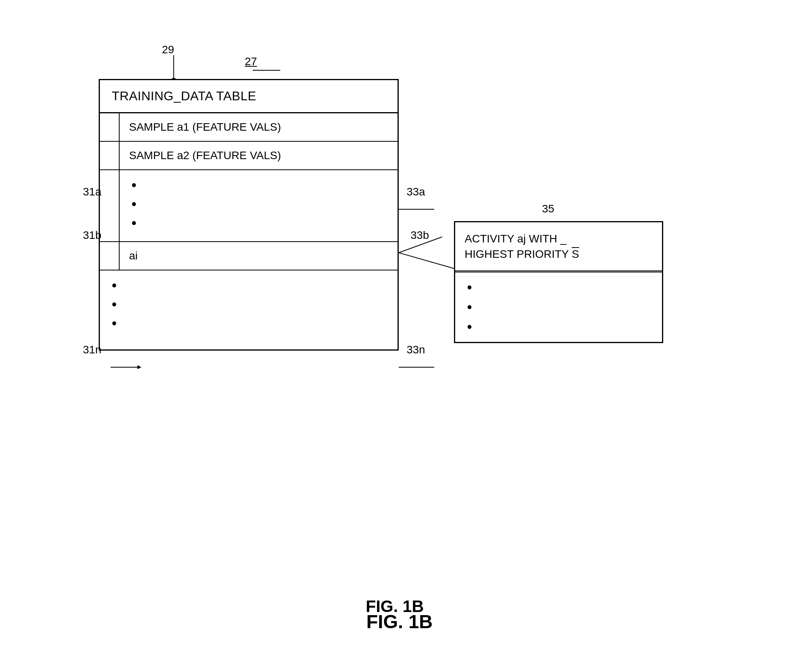 This screenshot has height=672, width=799. I want to click on activity-box: 35 ACTIVITY aj WITH _HIGHEST PRIORITY S …, so click(559, 282).